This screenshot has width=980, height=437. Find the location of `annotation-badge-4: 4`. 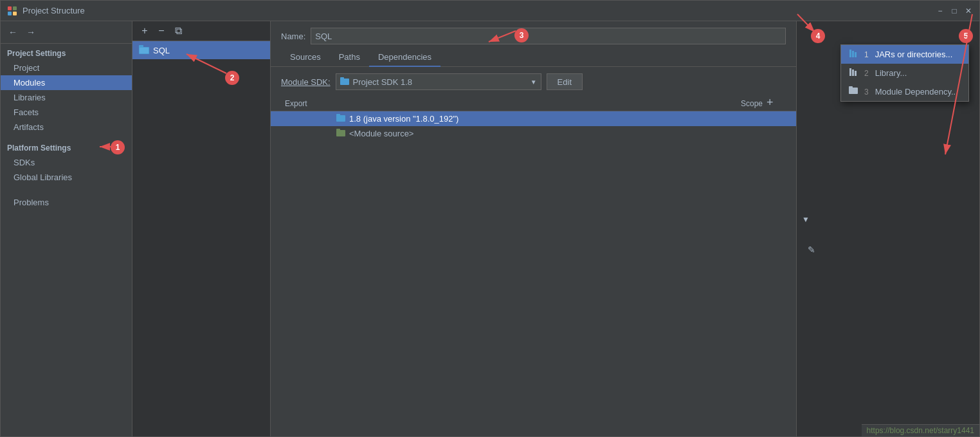

annotation-badge-4: 4 is located at coordinates (818, 36).